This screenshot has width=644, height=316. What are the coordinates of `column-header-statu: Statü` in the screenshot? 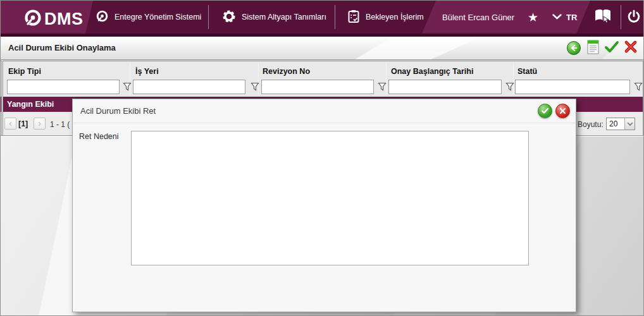 It's located at (528, 71).